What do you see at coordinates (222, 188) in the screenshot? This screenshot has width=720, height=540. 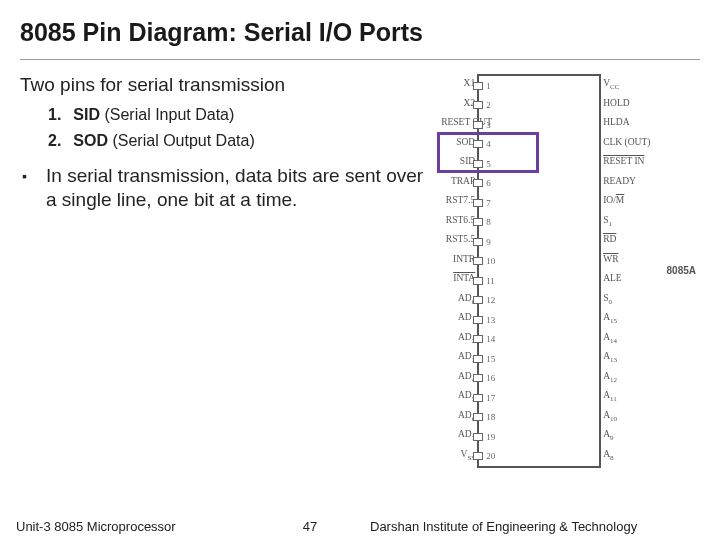 I see `paragraph: ▪ In serial transmission, data bits are …` at bounding box center [222, 188].